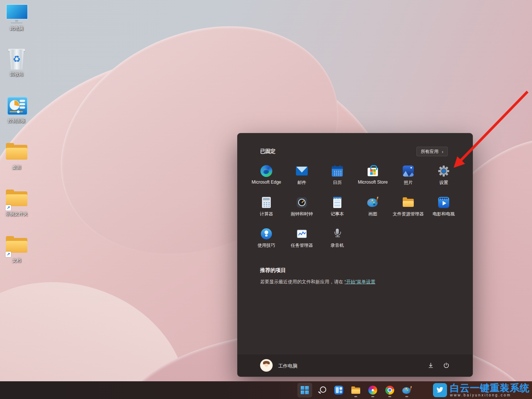 Image resolution: width=532 pixels, height=399 pixels. I want to click on pinned-app-grid: Microsoft Edge 邮件 日历 Microsoft Store 照片, so click(355, 208).